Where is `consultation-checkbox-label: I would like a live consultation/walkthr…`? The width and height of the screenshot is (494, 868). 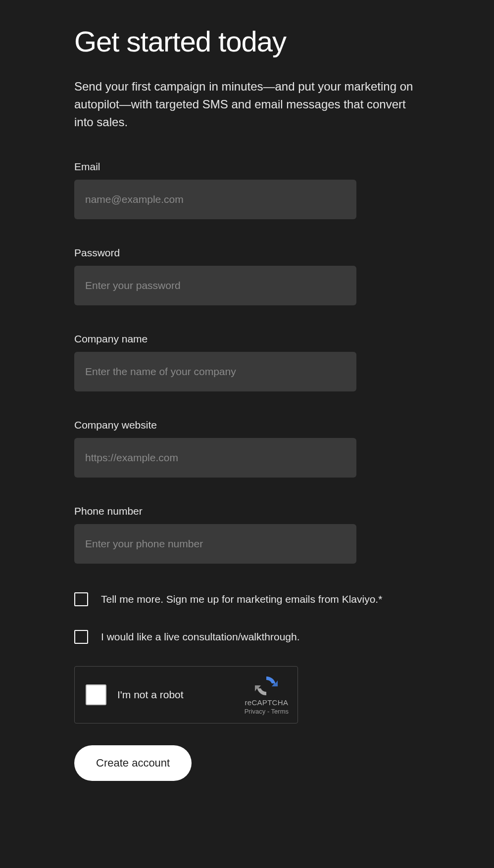
consultation-checkbox-label: I would like a live consultation/walkthr… is located at coordinates (200, 637).